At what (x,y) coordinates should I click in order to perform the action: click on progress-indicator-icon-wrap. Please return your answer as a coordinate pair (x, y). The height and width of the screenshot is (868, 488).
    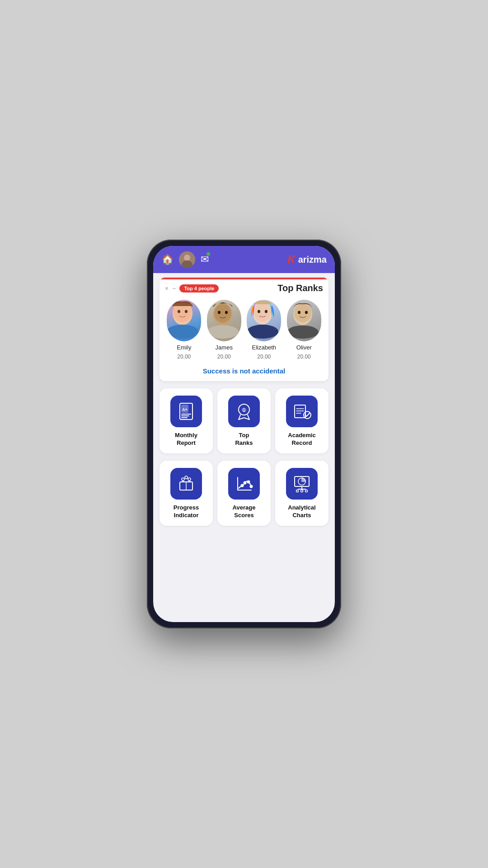
    Looking at the image, I should click on (186, 484).